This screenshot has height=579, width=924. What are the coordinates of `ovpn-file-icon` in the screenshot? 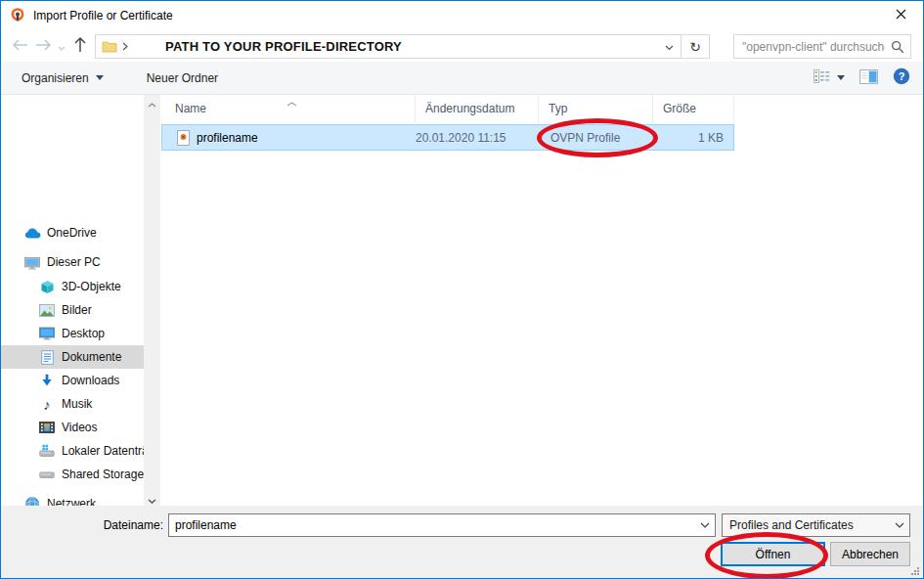 It's located at (184, 138).